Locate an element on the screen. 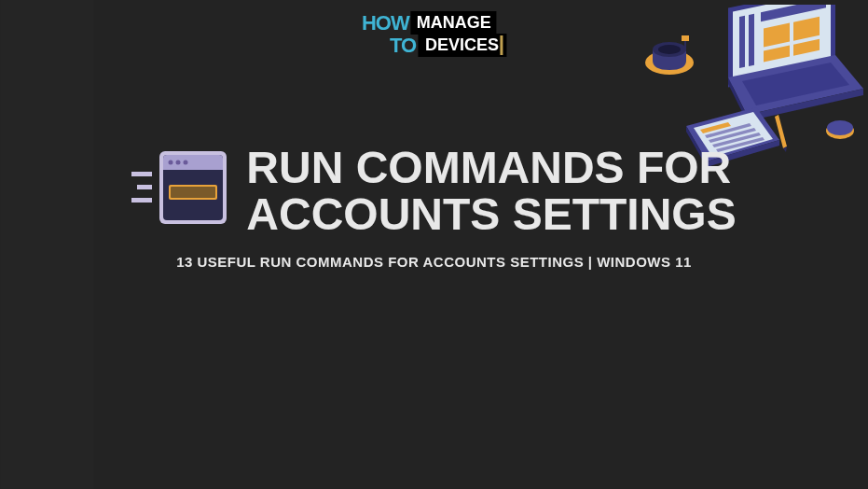 Image resolution: width=868 pixels, height=489 pixels. logo-word-manage: MANAGE is located at coordinates (454, 22).